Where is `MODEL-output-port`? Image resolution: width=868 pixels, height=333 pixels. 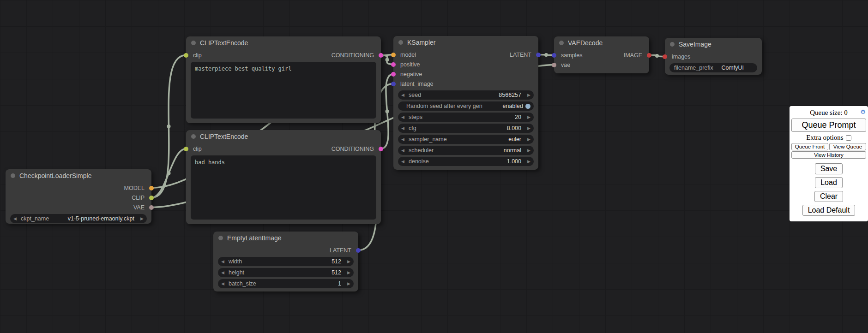
MODEL-output-port is located at coordinates (151, 188).